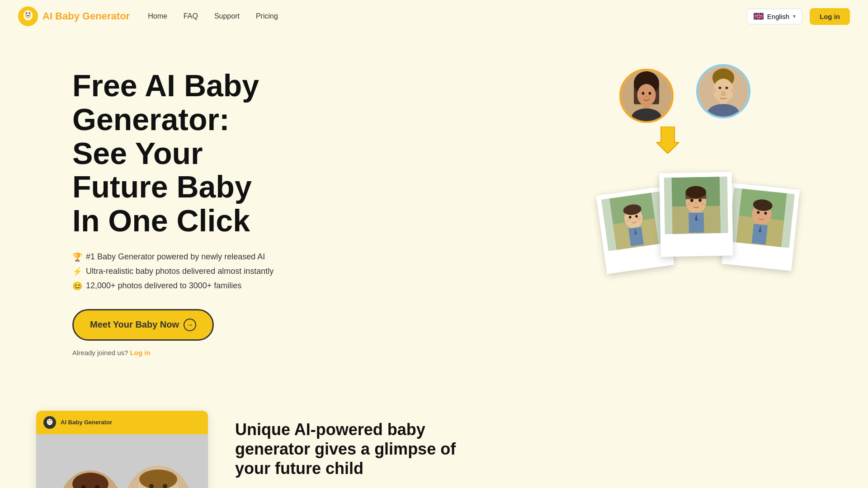 The height and width of the screenshot is (488, 868). Describe the element at coordinates (157, 16) in the screenshot. I see `nav-home: Home` at that location.